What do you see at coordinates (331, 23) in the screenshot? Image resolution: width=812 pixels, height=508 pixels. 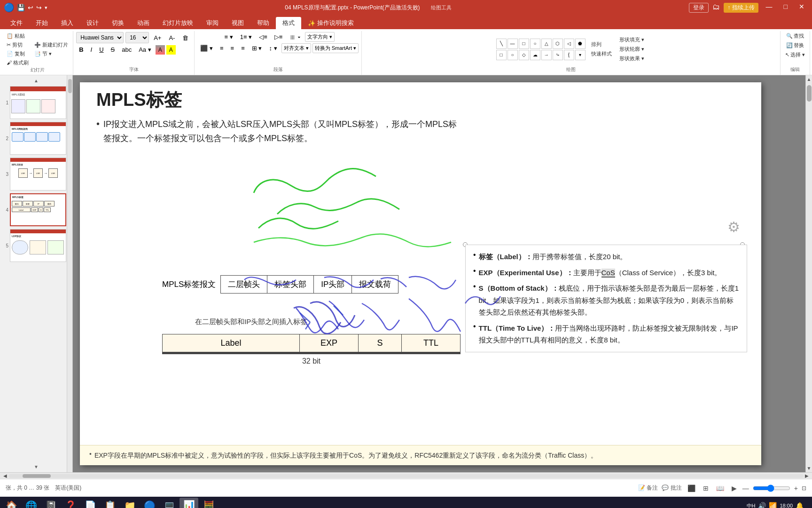 I see `tab-search: ✨ 操作说明搜索` at bounding box center [331, 23].